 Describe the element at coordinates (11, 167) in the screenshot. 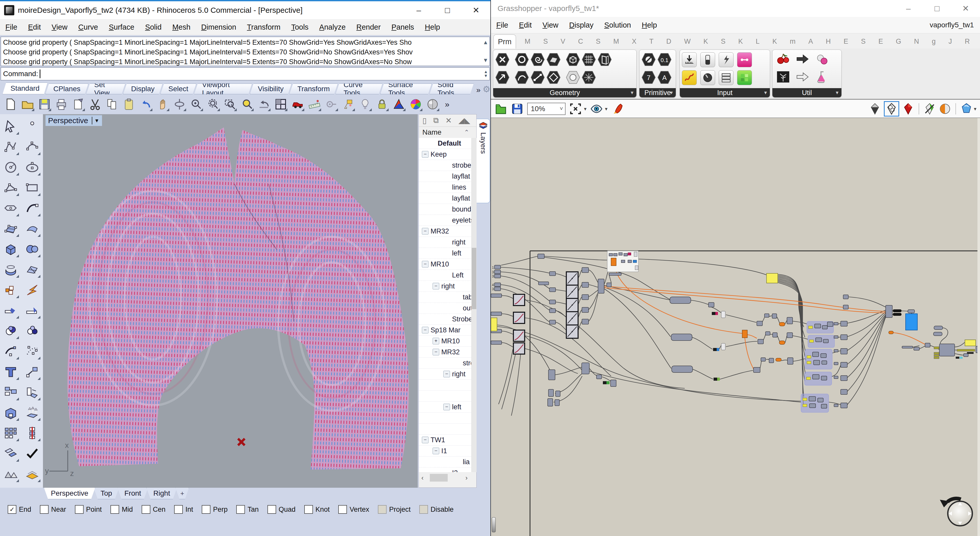

I see `circle-button` at that location.